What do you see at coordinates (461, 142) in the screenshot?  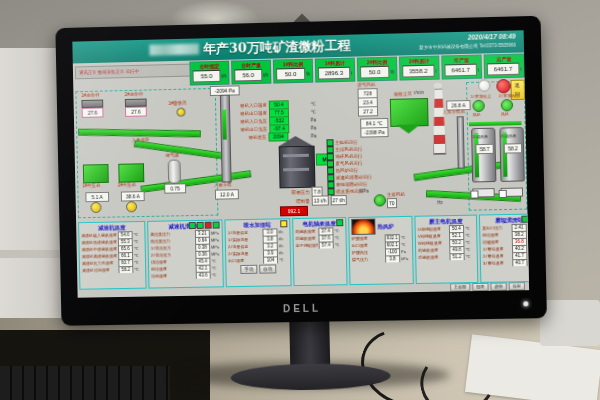 I see `silo-elevator-icon` at bounding box center [461, 142].